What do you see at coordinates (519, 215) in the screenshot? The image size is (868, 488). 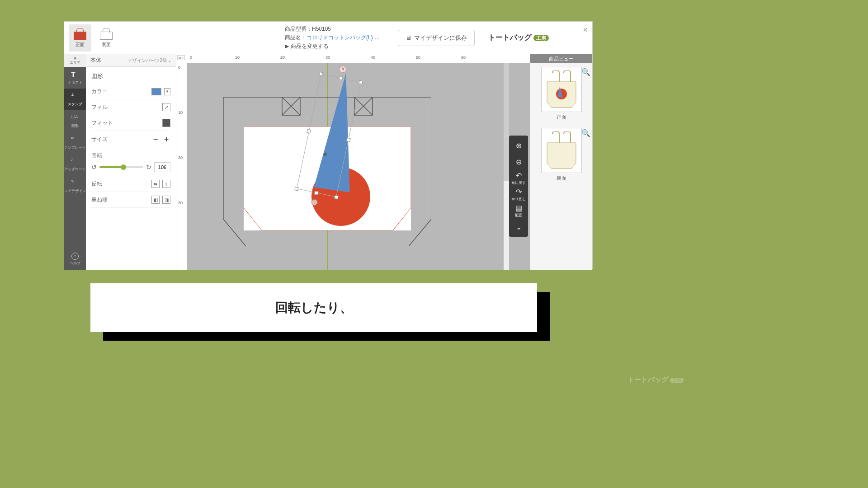 I see `tool-label: 配置` at bounding box center [519, 215].